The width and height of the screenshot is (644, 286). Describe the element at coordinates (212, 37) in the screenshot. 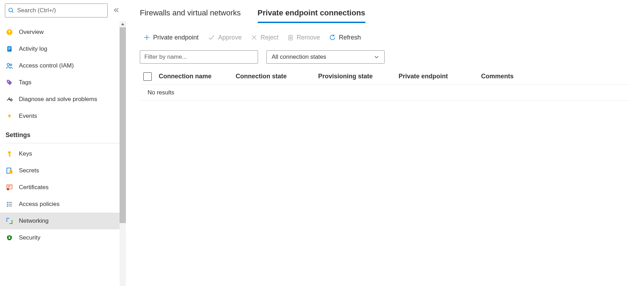

I see `check-icon` at that location.